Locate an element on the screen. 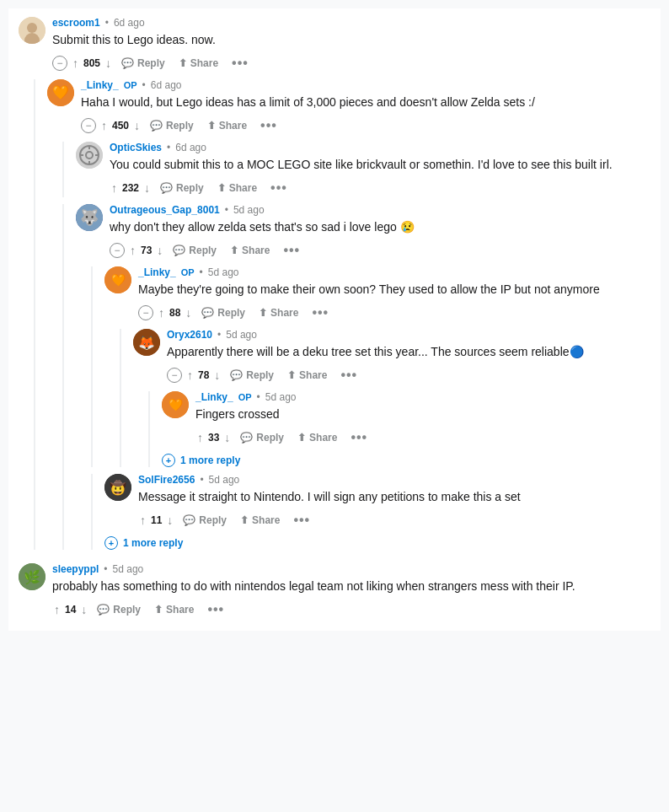  reply-btn-linky1: 💬 Reply is located at coordinates (172, 126).